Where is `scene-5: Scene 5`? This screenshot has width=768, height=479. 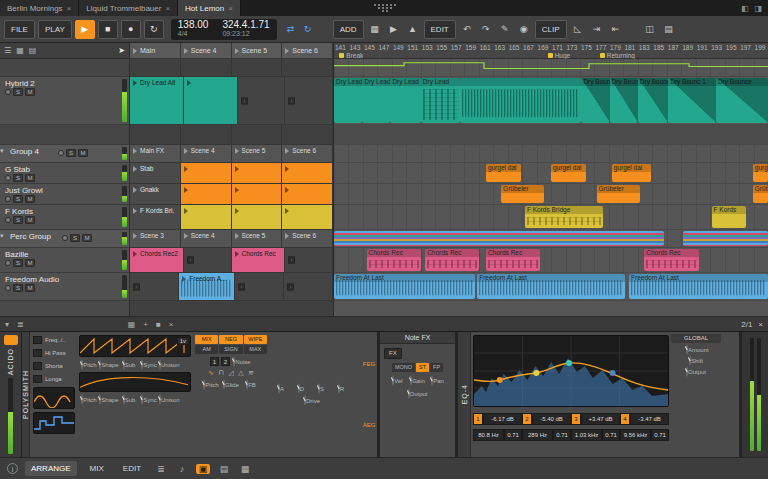 scene-5: Scene 5 is located at coordinates (258, 50).